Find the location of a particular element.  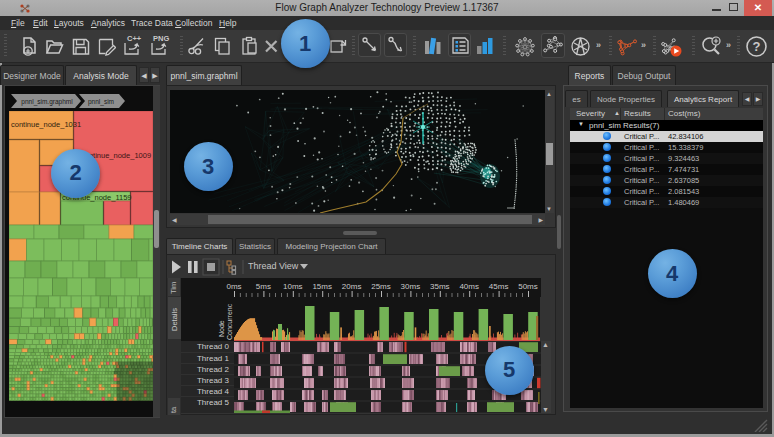

svg-text: 40ms is located at coordinates (469, 286).